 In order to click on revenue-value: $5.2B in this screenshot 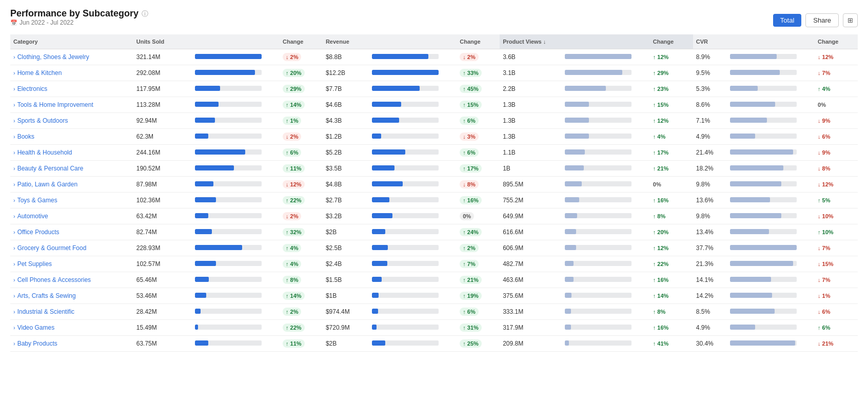, I will do `click(344, 153)`.